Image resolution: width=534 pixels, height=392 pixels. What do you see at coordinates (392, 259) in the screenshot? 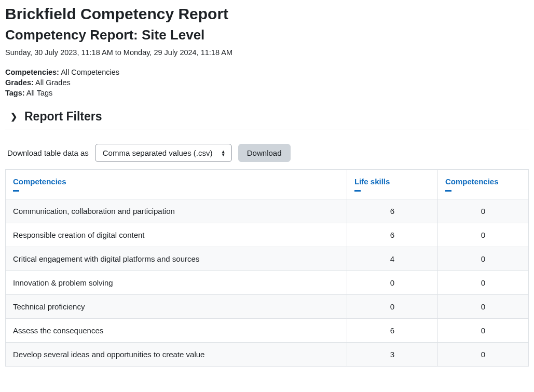
I see `cell-life-skills: 4` at bounding box center [392, 259].